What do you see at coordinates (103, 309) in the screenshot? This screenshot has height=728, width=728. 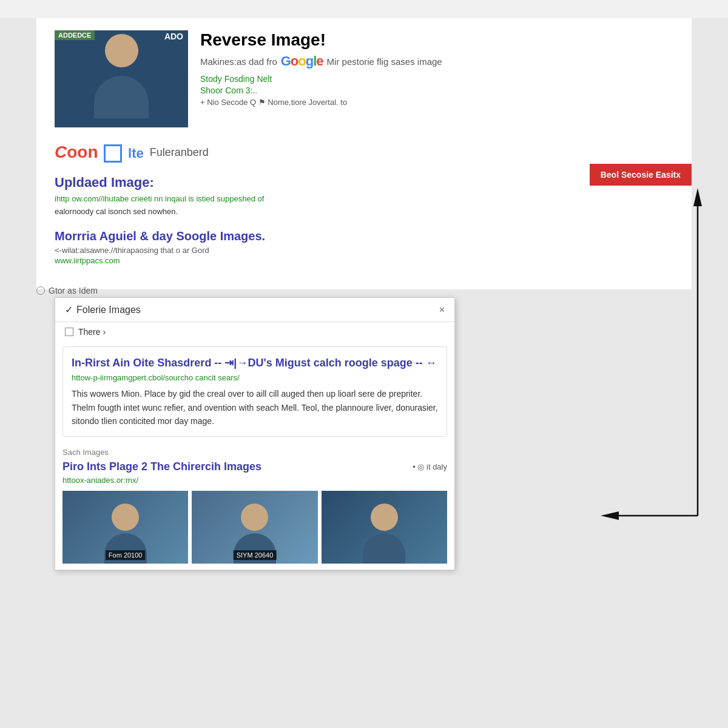 I see `popup-title: ✓ Folerie Images` at bounding box center [103, 309].